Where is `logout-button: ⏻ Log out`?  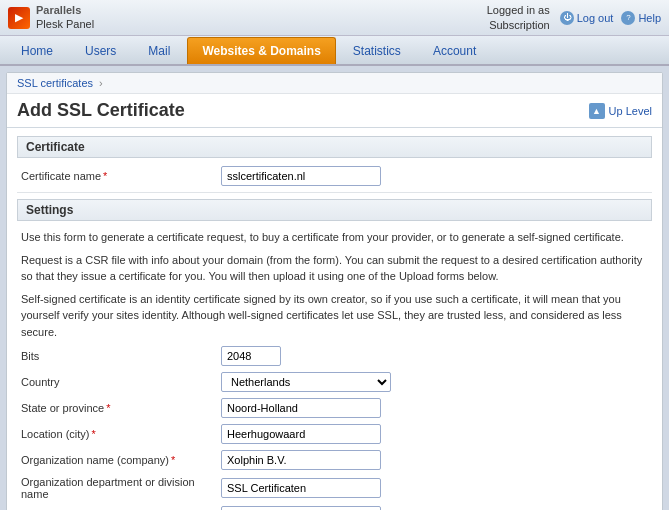
logout-button: ⏻ Log out is located at coordinates (587, 18).